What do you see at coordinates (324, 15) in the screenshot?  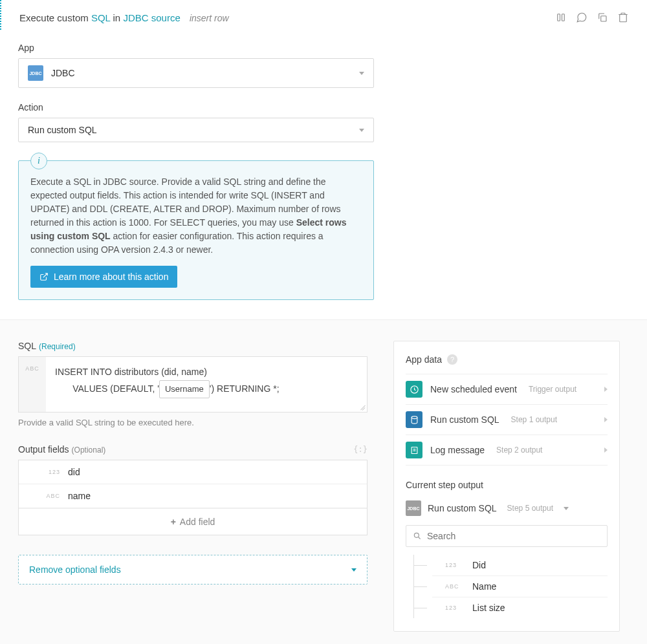 I see `page-header: Execute custom SQL in JDBC source insert…` at bounding box center [324, 15].